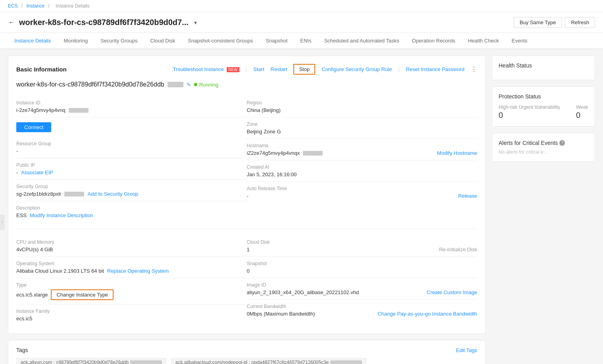 This screenshot has width=603, height=364. What do you see at coordinates (362, 107) in the screenshot?
I see `region-field: Region China (Beijing)` at bounding box center [362, 107].